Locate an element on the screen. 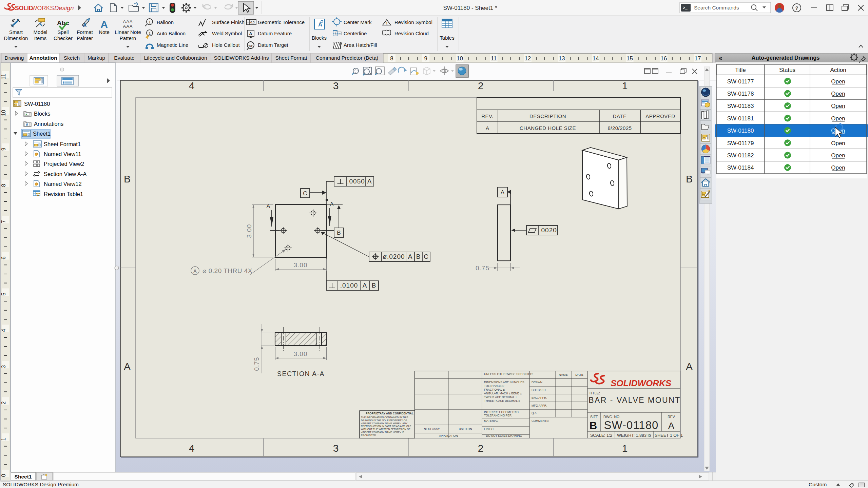  svg-text: Action is located at coordinates (838, 70).